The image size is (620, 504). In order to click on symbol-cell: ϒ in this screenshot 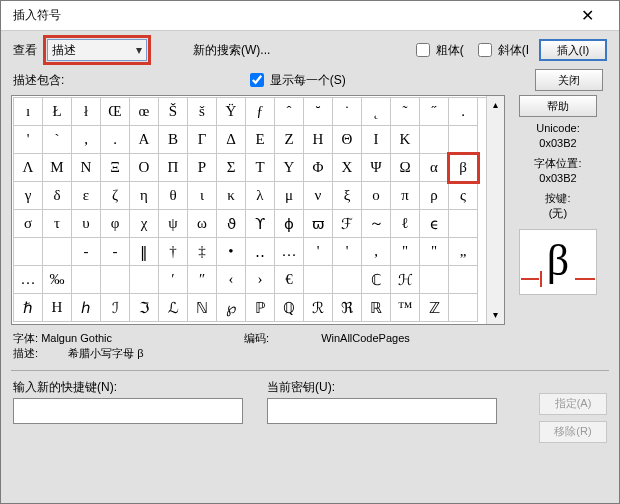, I will do `click(260, 224)`.